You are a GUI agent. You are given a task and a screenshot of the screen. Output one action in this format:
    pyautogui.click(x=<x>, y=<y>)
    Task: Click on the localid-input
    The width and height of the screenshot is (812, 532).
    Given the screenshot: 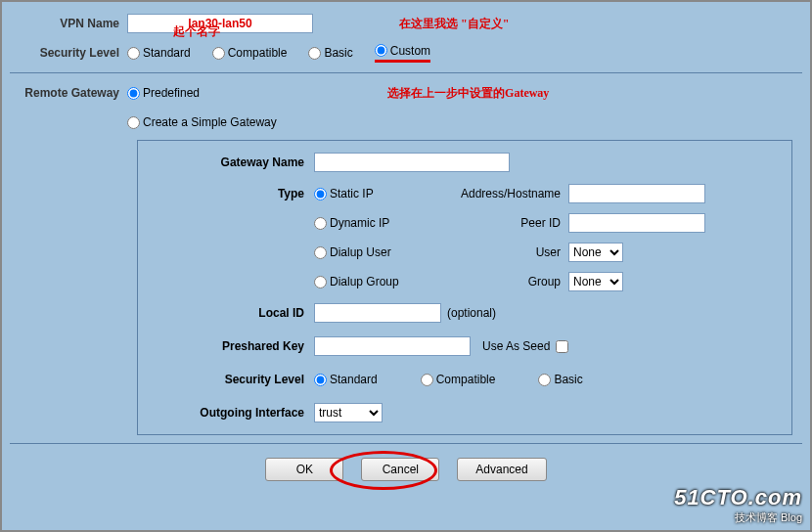 What is the action you would take?
    pyautogui.click(x=378, y=313)
    